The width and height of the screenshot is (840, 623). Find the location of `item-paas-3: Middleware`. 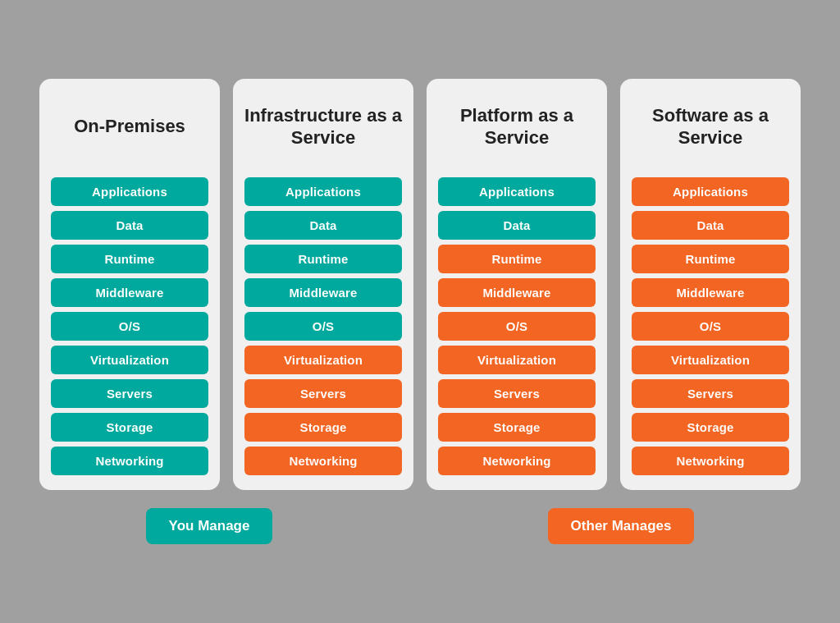

item-paas-3: Middleware is located at coordinates (517, 292).